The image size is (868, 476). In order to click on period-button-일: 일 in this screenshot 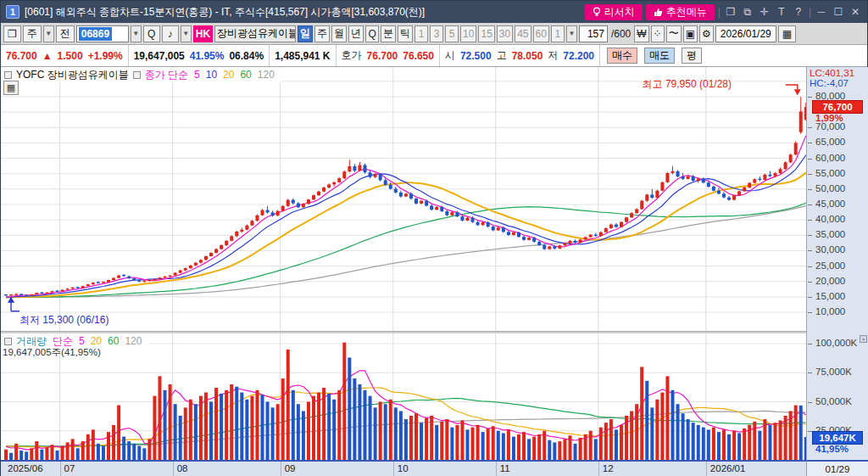, I will do `click(305, 34)`.